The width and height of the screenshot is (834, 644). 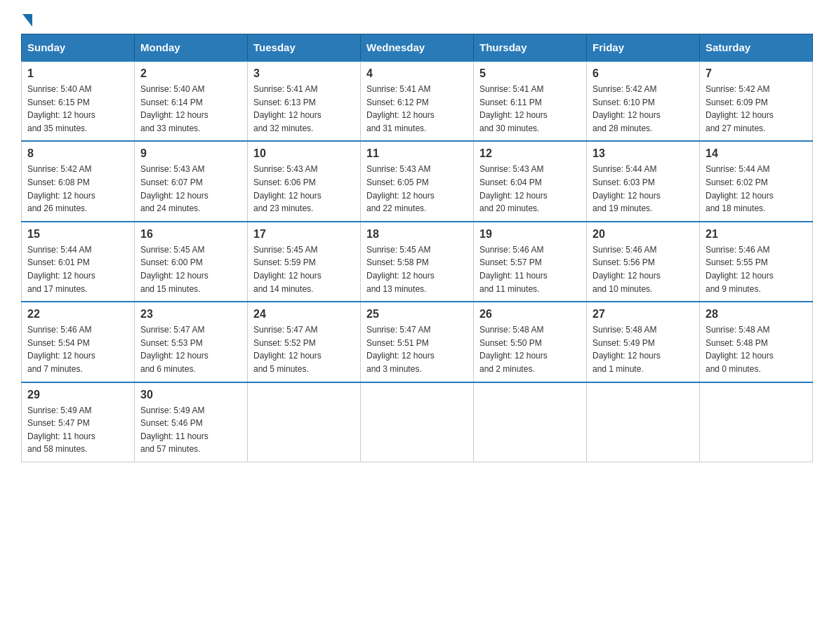 What do you see at coordinates (191, 74) in the screenshot?
I see `day-number: 2` at bounding box center [191, 74].